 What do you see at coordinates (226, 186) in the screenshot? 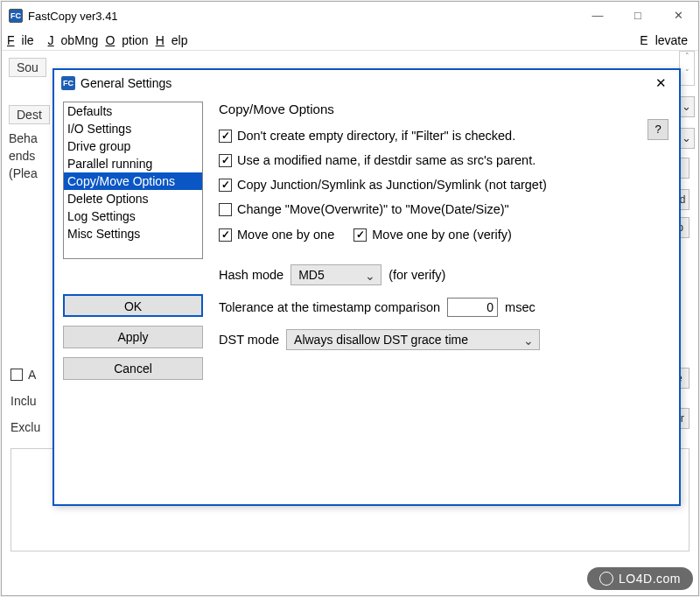
I see `cb-copy-symlink` at bounding box center [226, 186].